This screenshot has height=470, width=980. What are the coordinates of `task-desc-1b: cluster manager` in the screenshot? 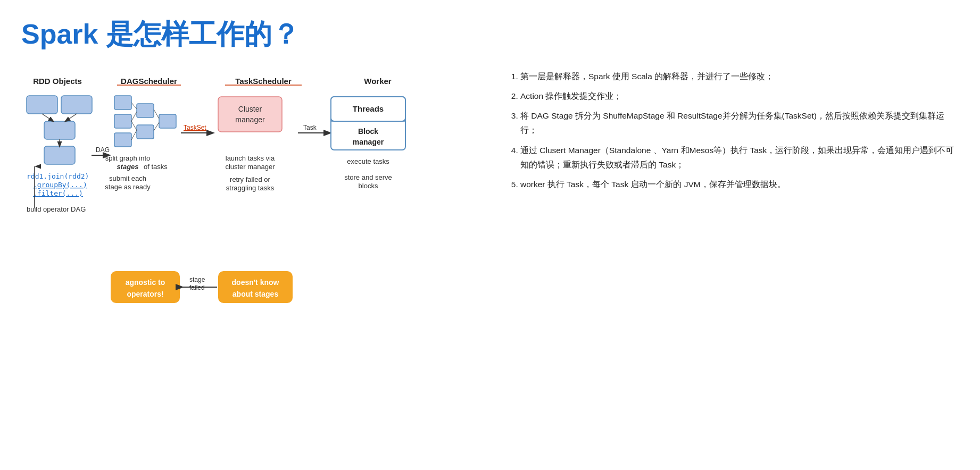 It's located at (250, 167).